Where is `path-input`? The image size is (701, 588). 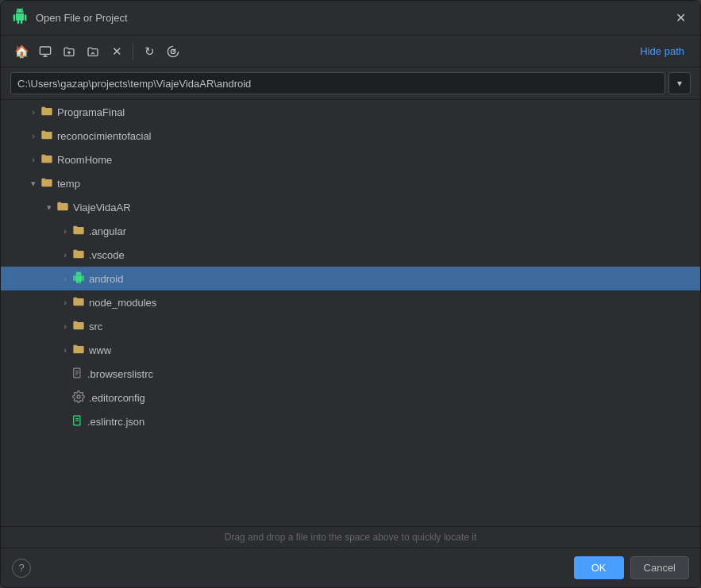 path-input is located at coordinates (338, 83).